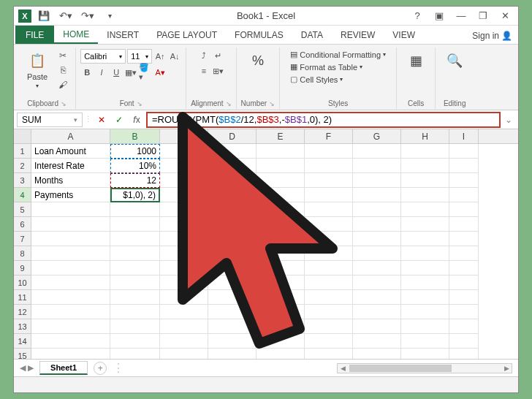  Describe the element at coordinates (281, 239) in the screenshot. I see `cell-E7` at that location.